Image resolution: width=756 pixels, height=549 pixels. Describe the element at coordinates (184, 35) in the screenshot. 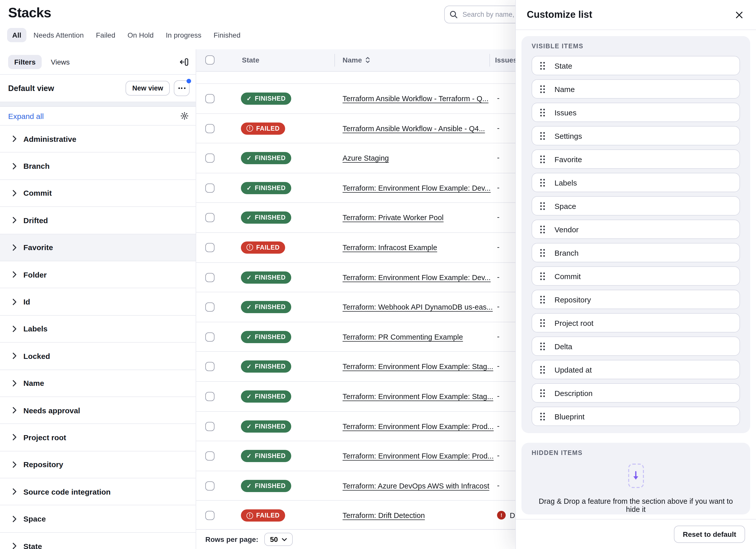

I see `tab-in-progress: In progress` at that location.